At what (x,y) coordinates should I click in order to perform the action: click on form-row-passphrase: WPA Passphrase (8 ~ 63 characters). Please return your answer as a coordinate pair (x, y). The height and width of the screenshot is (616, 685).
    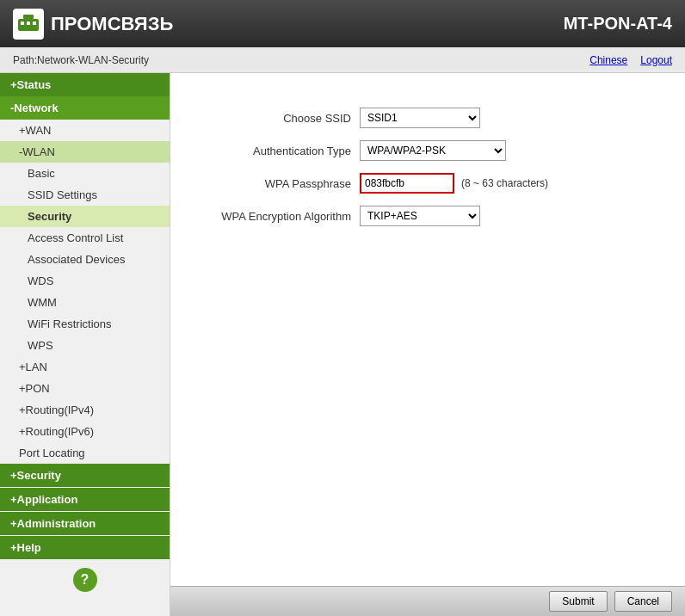
    Looking at the image, I should click on (428, 183).